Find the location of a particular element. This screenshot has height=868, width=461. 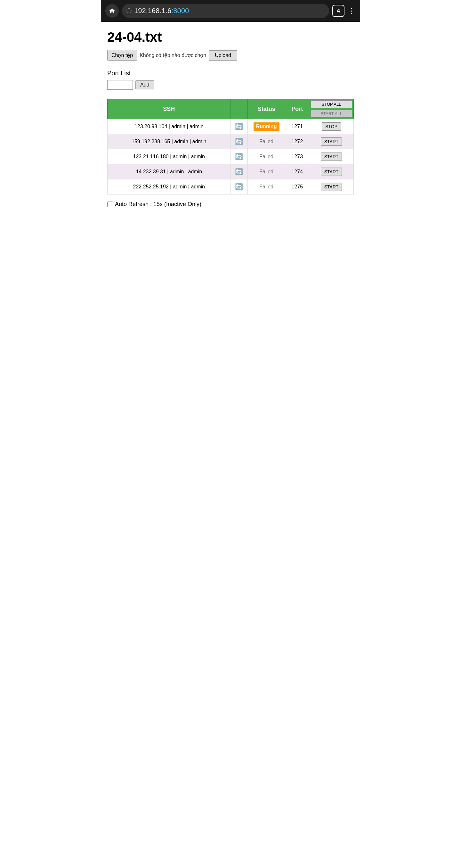

page-content: 24-04.txt Chọn tệp Không có tệp nào được… is located at coordinates (230, 119).